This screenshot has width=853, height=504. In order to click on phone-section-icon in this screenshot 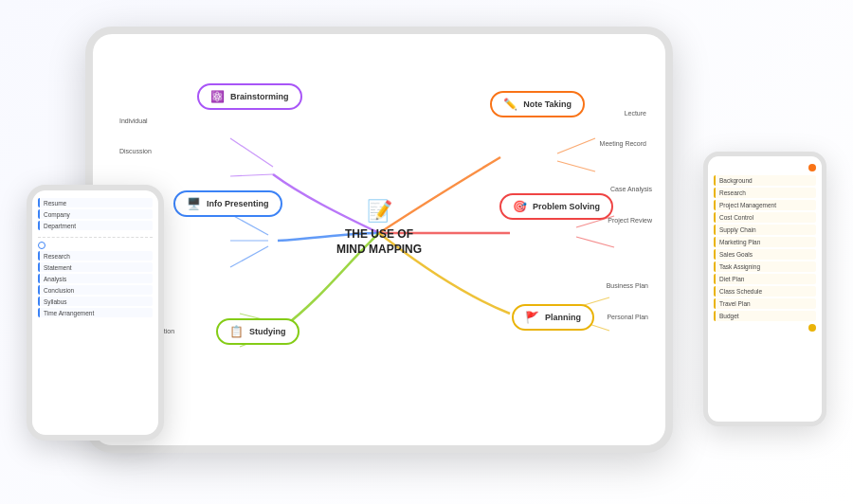, I will do `click(42, 245)`.